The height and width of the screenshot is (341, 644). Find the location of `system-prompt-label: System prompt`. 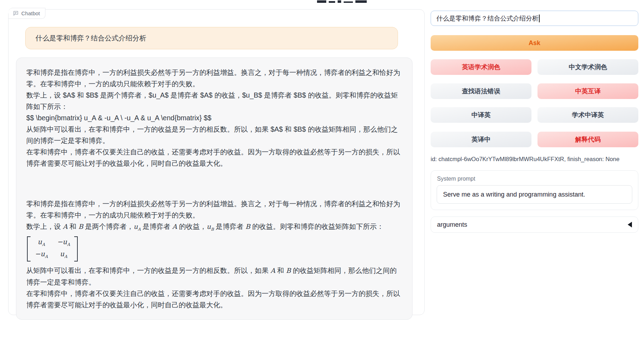

system-prompt-label: System prompt is located at coordinates (537, 179).